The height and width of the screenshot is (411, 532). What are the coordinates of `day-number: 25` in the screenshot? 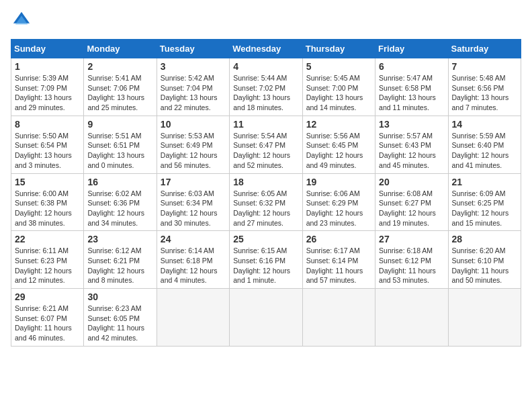 It's located at (266, 239).